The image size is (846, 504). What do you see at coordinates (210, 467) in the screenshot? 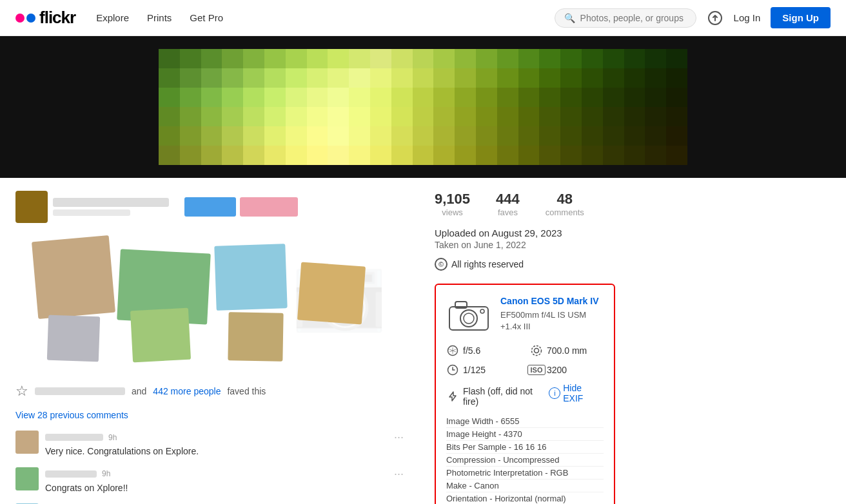
I see `comments-list: 9h ··· Very nice. Congratulations on Exp…` at bounding box center [210, 467].